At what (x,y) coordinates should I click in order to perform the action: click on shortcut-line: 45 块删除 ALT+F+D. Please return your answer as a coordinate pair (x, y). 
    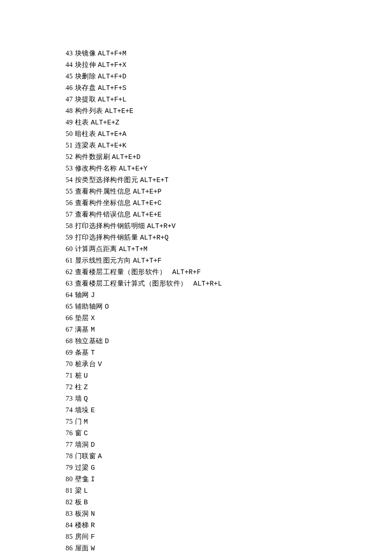
    Looking at the image, I should click on (229, 77).